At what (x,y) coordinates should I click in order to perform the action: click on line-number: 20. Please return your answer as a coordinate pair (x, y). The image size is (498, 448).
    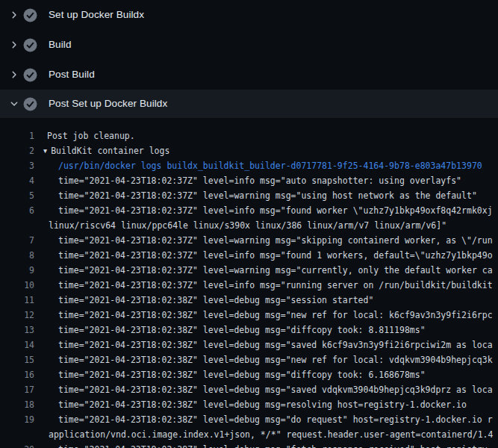
    Looking at the image, I should click on (17, 445).